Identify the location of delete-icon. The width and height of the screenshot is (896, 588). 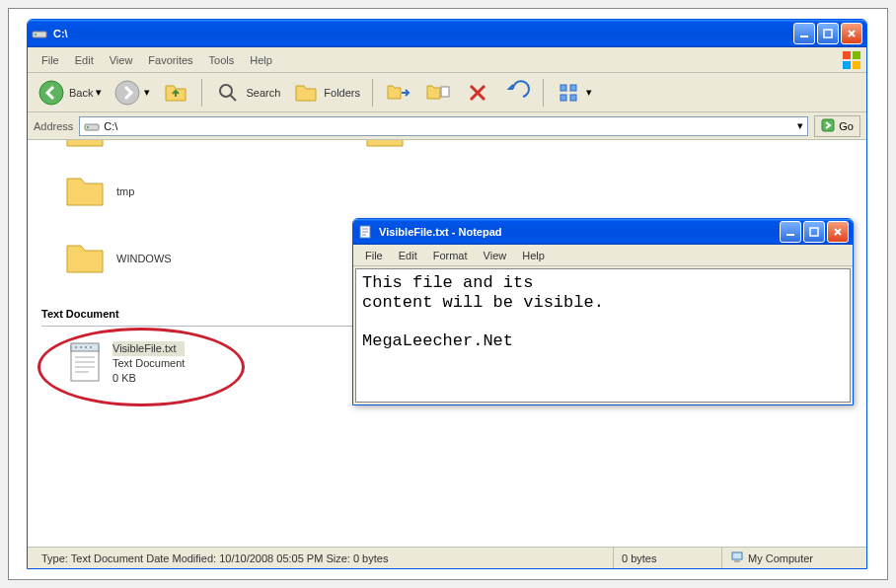
(478, 93).